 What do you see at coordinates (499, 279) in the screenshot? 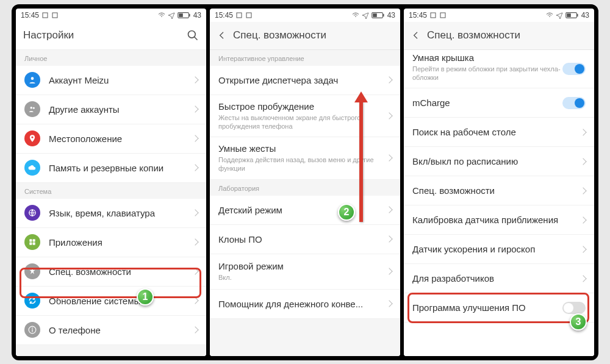
I see `row-developer: Для разработчиков` at bounding box center [499, 279].